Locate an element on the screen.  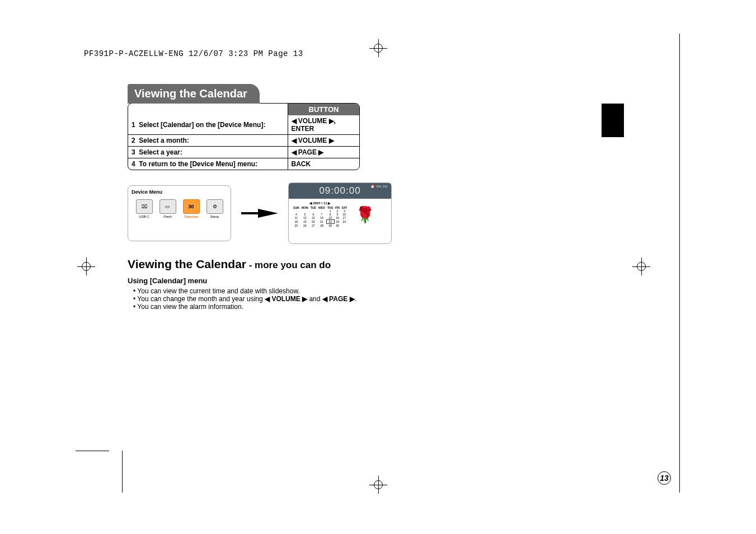
section-title: Viewing the Calendar is located at coordinates (194, 94).